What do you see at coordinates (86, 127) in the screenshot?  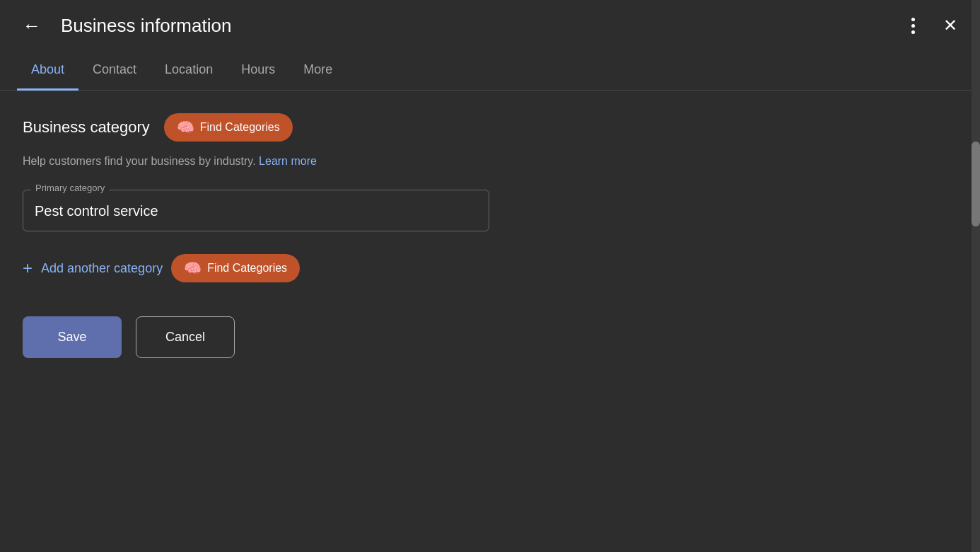 I see `section-title: Business category` at bounding box center [86, 127].